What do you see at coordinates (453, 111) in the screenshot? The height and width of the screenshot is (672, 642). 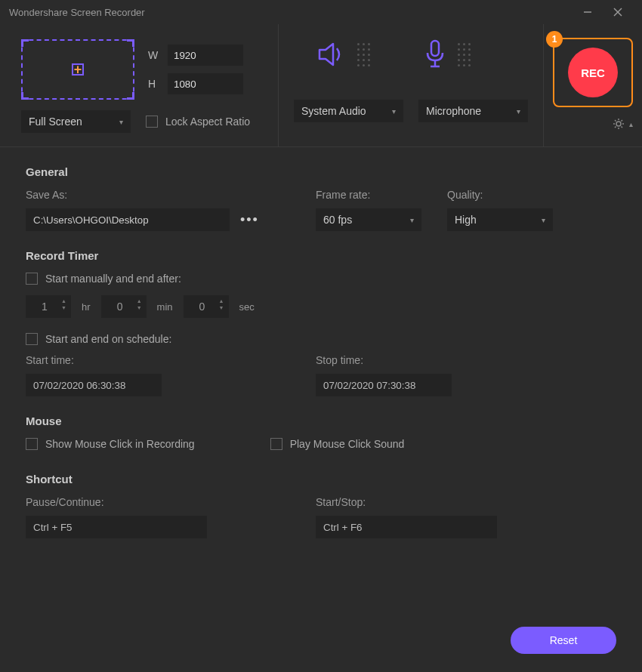 I see `microphone-value: Microphone` at bounding box center [453, 111].